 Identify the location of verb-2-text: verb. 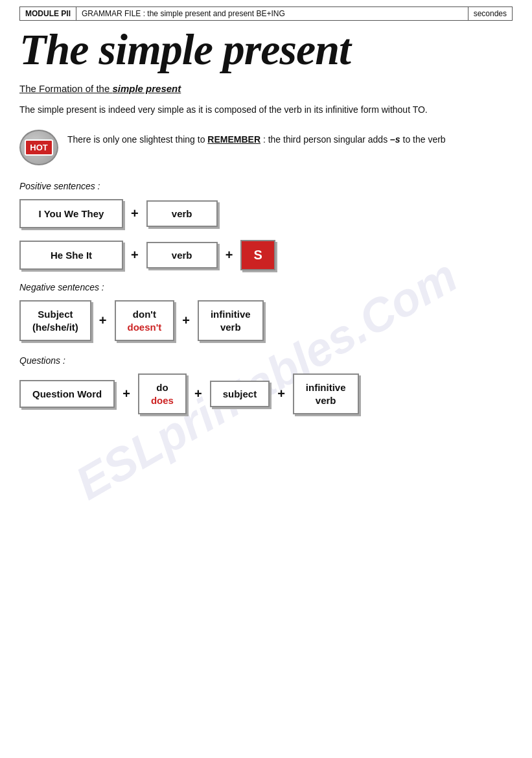
(182, 255).